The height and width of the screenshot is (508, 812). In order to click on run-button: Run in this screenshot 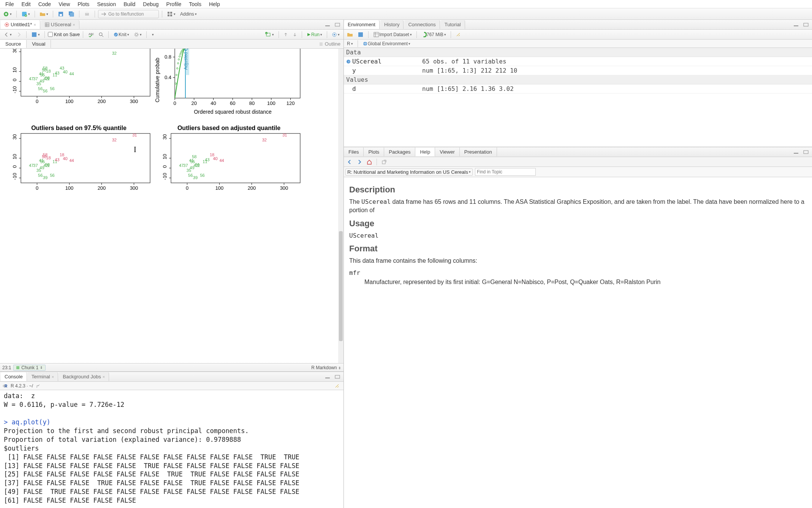, I will do `click(315, 35)`.